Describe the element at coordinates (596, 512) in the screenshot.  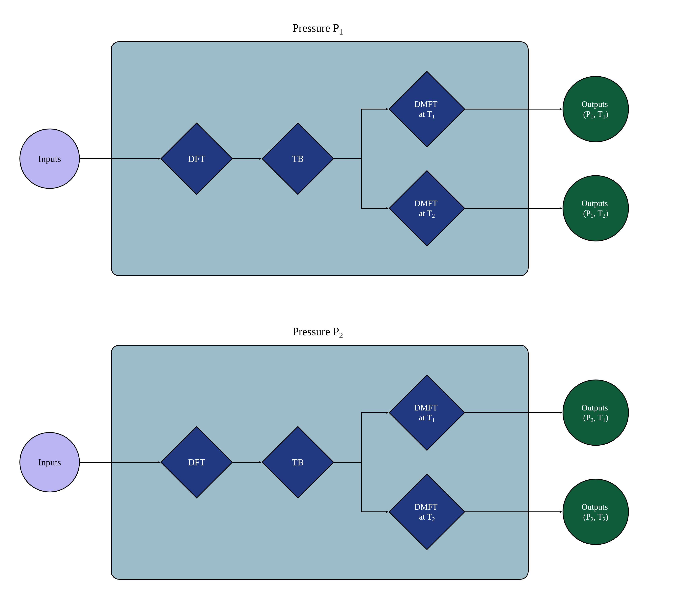
I see `output-p2t2-node` at that location.